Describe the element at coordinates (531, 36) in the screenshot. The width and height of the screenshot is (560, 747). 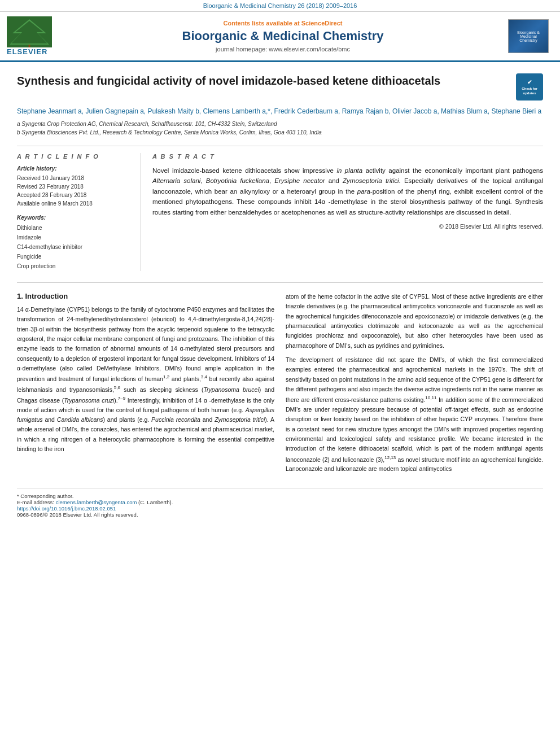
I see `journal-cover-section: Bioorganic & Medicinal Chemistry` at that location.